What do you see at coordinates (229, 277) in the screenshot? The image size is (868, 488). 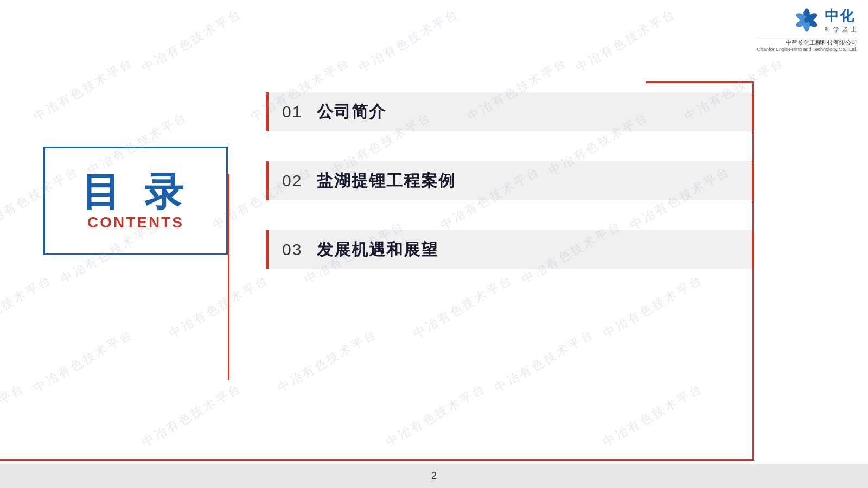 I see `connector-line` at bounding box center [229, 277].